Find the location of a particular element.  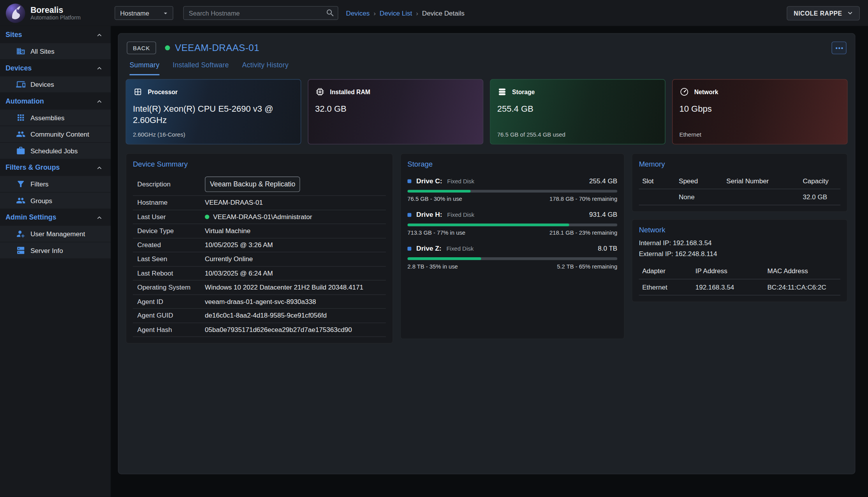

memory-panel: Memory Slot Speed Serial Number Capacity… is located at coordinates (739, 183).